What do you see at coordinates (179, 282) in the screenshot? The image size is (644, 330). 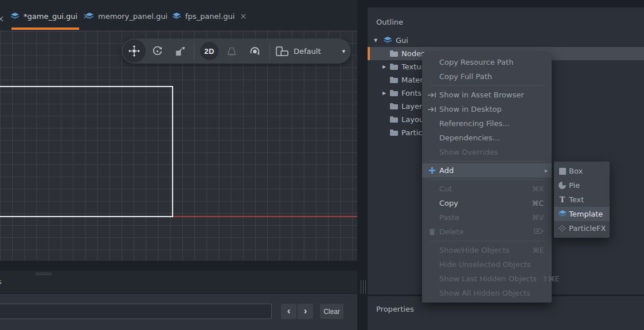 I see `bottom-panel-header: s` at bounding box center [179, 282].